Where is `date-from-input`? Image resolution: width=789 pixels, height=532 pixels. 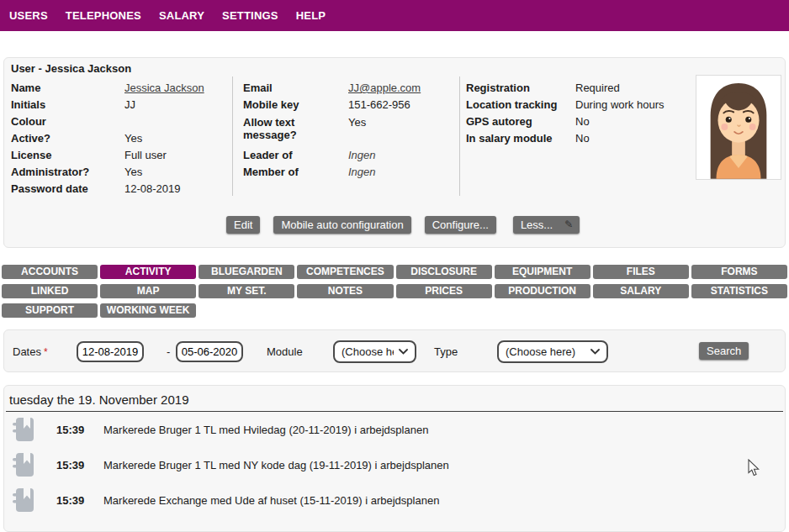 date-from-input is located at coordinates (110, 351).